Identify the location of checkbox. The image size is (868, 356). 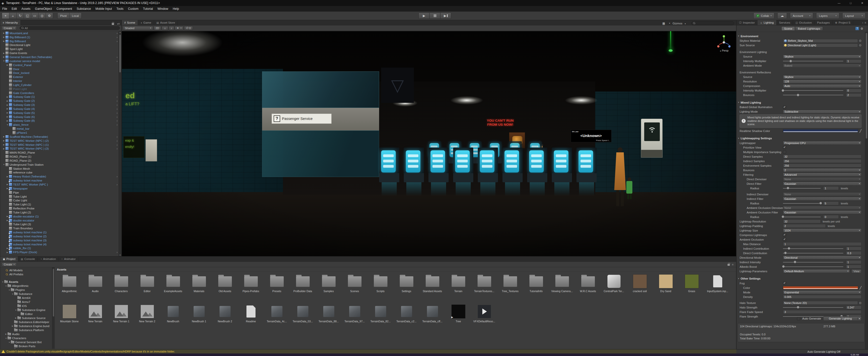
(784, 240).